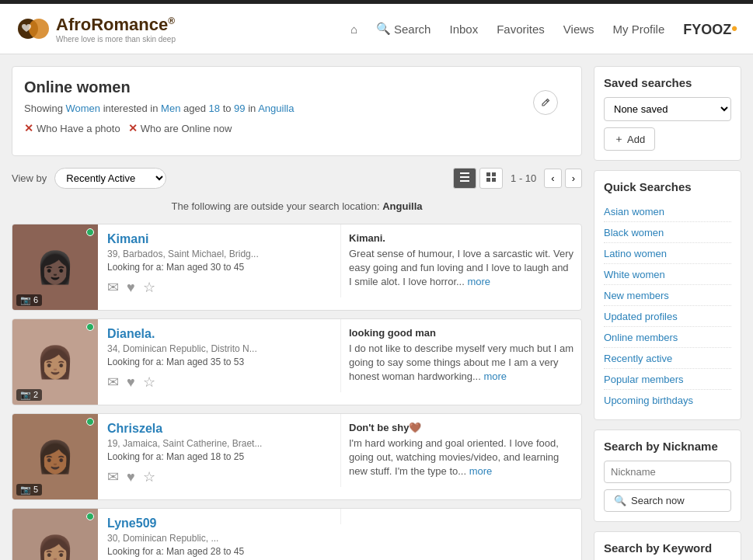 This screenshot has width=753, height=560. I want to click on quick-search-latino-women: Latino women, so click(636, 253).